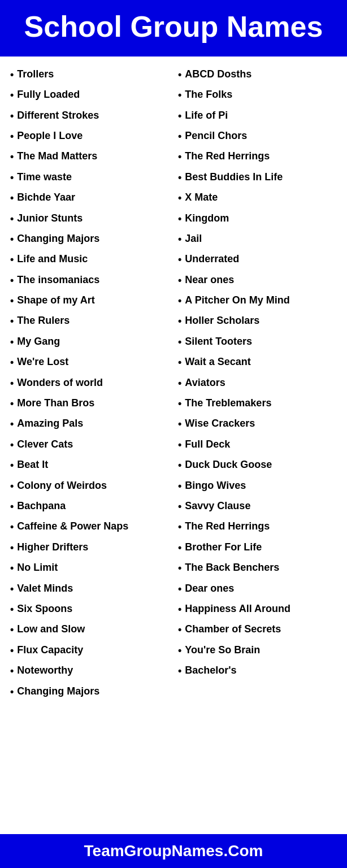 The height and width of the screenshot is (868, 347). Describe the element at coordinates (223, 650) in the screenshot. I see `item-text: You're So Brain` at that location.